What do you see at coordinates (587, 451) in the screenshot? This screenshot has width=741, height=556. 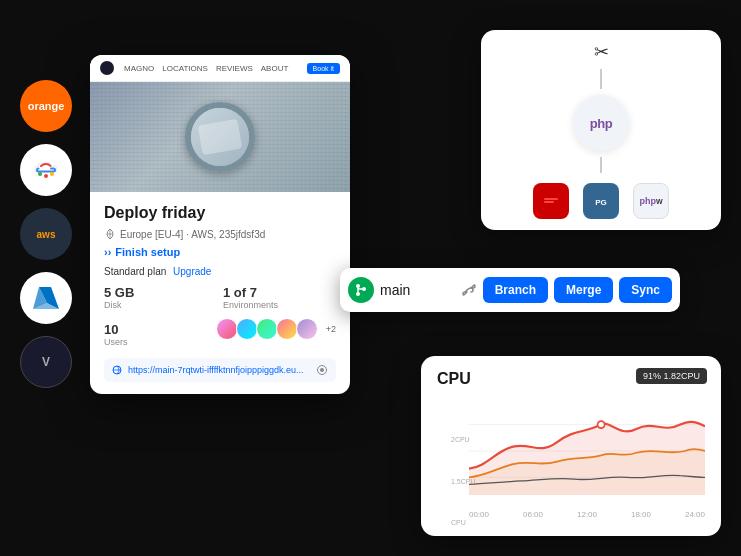 I see `cpu-chart-svg` at bounding box center [587, 451].